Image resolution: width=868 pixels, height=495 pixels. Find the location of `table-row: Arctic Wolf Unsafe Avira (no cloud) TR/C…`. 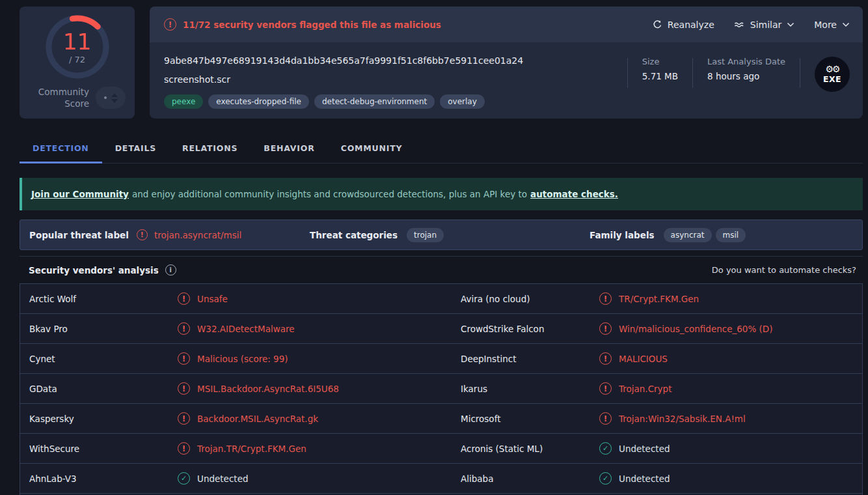

table-row: Arctic Wolf Unsafe Avira (no cloud) TR/C… is located at coordinates (441, 299).